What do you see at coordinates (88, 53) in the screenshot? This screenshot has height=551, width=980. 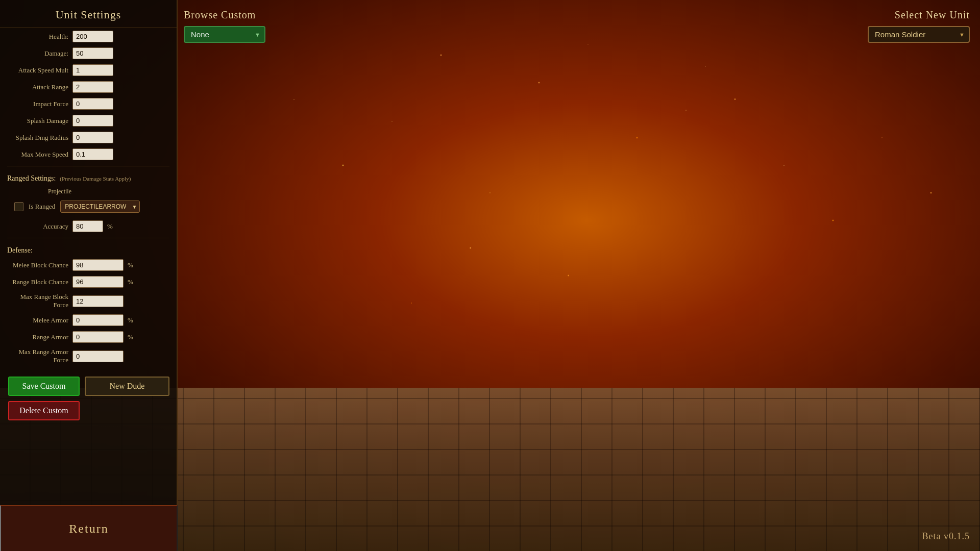 I see `field-row-damage: Damage:` at bounding box center [88, 53].